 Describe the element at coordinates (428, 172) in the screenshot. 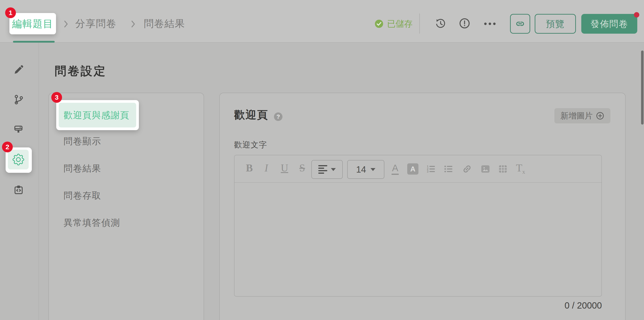

I see `svg-text: 3` at that location.